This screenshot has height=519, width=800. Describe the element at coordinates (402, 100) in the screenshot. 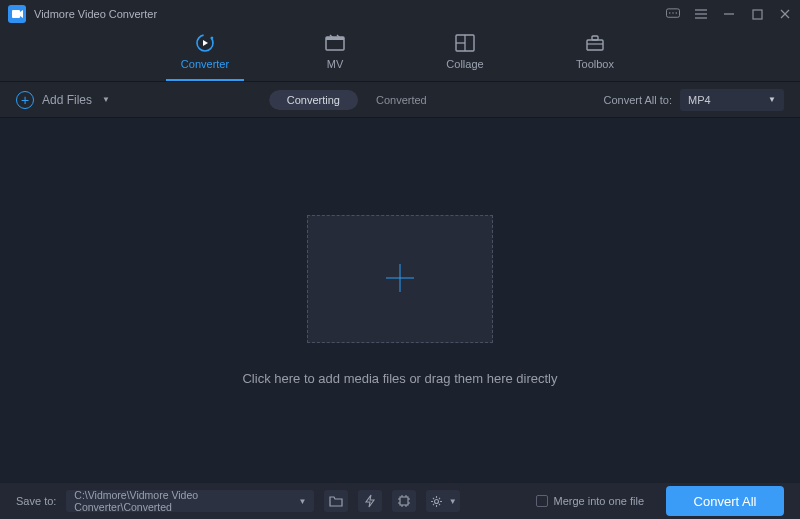

I see `tab-converted: Converted` at that location.